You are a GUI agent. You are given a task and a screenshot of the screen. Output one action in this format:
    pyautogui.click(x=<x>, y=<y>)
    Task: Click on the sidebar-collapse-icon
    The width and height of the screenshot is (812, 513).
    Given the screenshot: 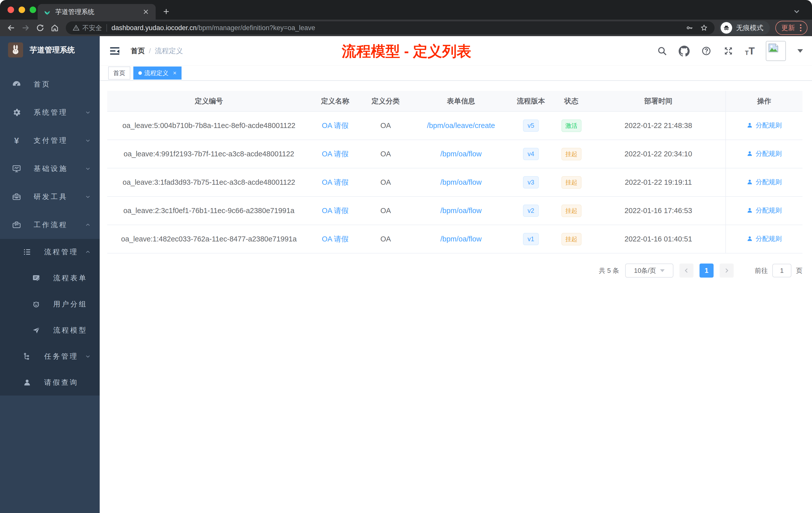 What is the action you would take?
    pyautogui.click(x=115, y=51)
    